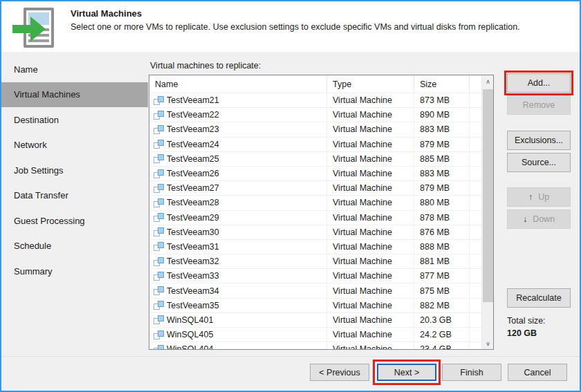 This screenshot has width=581, height=392. I want to click on wizard-header: Virtual Machines Select one or more VMs …, so click(290, 26).